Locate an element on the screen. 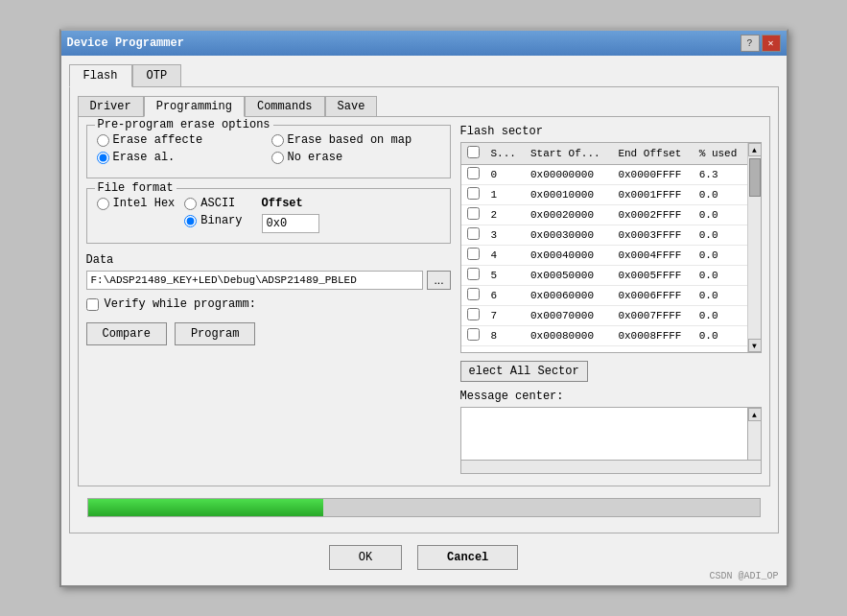  binary-radio is located at coordinates (190, 221).